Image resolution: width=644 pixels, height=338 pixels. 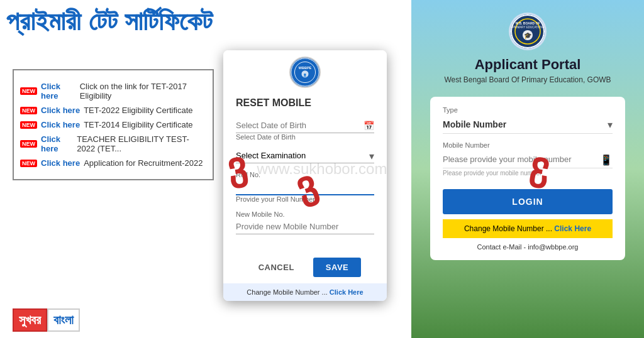 I want to click on type-select: Mobile Number, so click(x=528, y=124).